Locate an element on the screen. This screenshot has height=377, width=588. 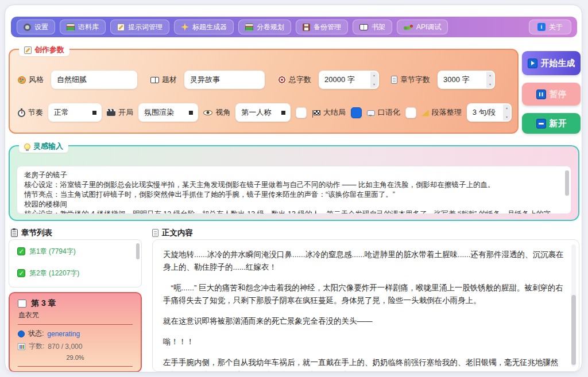
finale-label: 大结局 is located at coordinates (328, 112).